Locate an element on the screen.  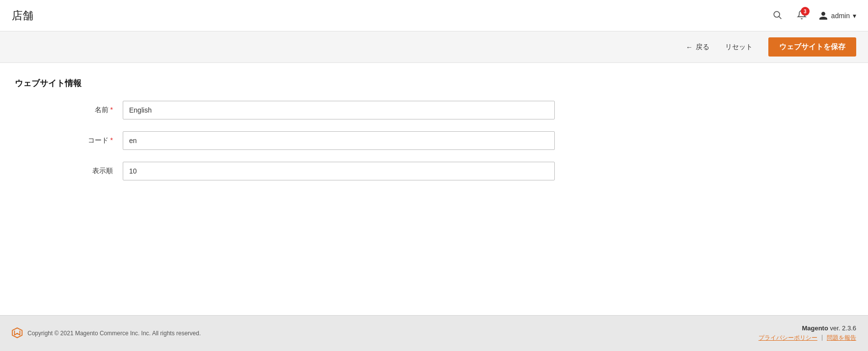
user-icon is located at coordinates (823, 16).